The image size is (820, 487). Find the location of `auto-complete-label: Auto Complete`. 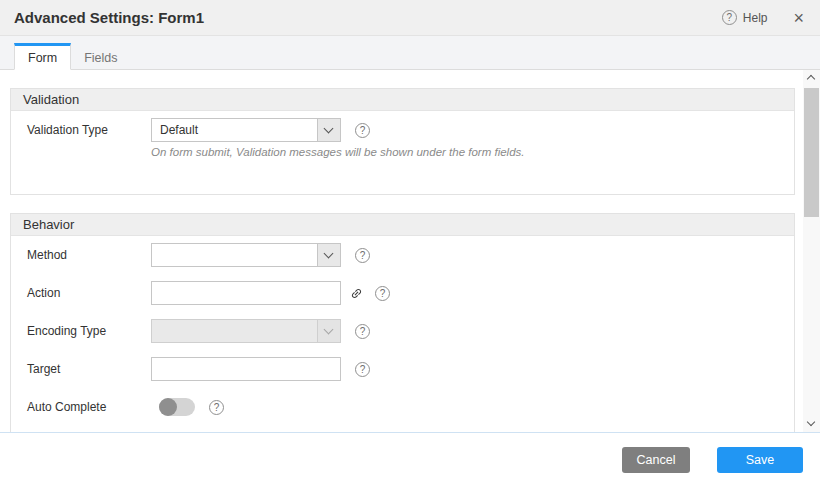

auto-complete-label: Auto Complete is located at coordinates (89, 407).